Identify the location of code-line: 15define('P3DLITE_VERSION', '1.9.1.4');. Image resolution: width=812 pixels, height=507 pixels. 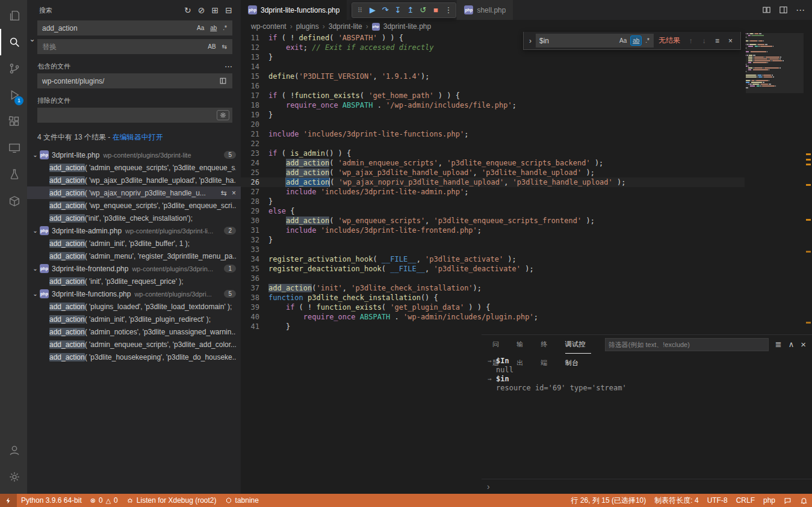
(492, 76).